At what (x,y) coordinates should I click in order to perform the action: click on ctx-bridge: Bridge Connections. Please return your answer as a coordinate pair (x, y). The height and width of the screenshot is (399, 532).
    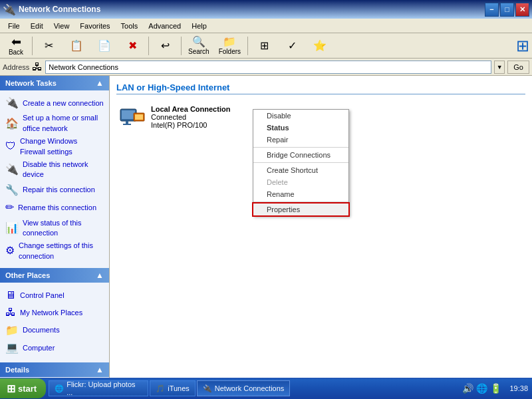
    Looking at the image, I should click on (301, 155).